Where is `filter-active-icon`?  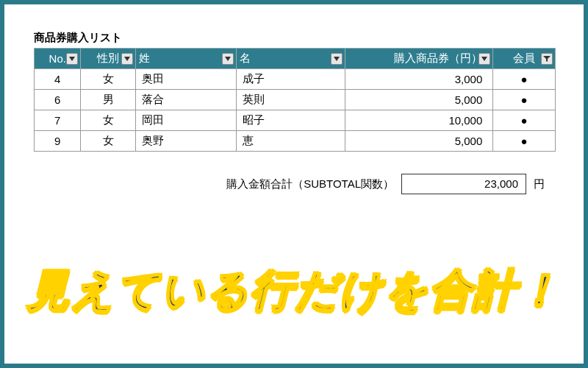
filter-active-icon is located at coordinates (547, 59).